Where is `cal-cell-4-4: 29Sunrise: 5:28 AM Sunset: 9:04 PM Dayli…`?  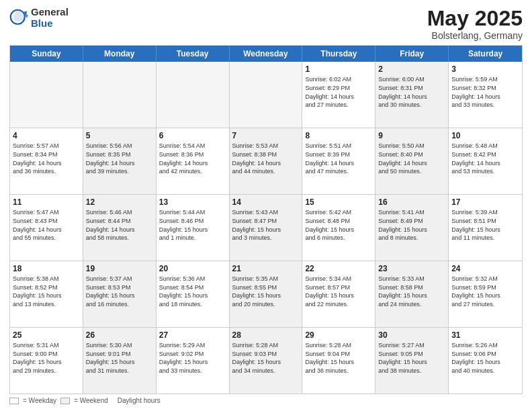
cal-cell-4-4: 29Sunrise: 5:28 AM Sunset: 9:04 PM Dayli… is located at coordinates (339, 361).